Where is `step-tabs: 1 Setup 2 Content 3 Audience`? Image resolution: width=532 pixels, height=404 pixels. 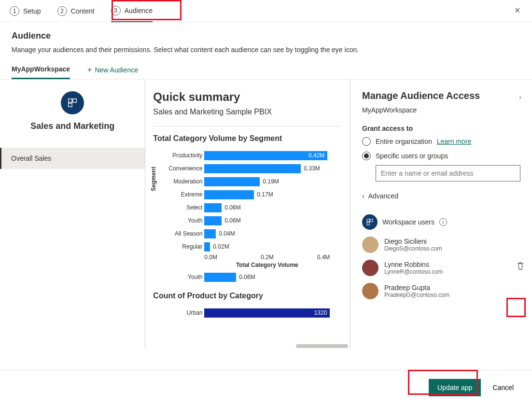
step-tabs: 1 Setup 2 Content 3 Audience is located at coordinates (266, 11).